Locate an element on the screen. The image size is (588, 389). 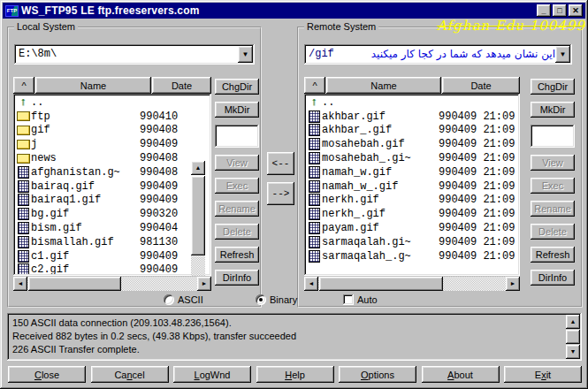
local-path-dropdown-button: ▼ is located at coordinates (246, 55).